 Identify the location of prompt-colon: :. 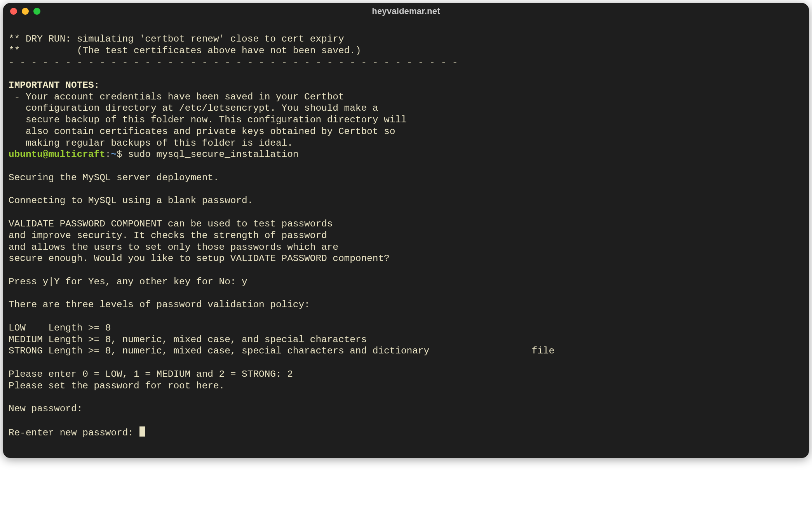
(108, 155).